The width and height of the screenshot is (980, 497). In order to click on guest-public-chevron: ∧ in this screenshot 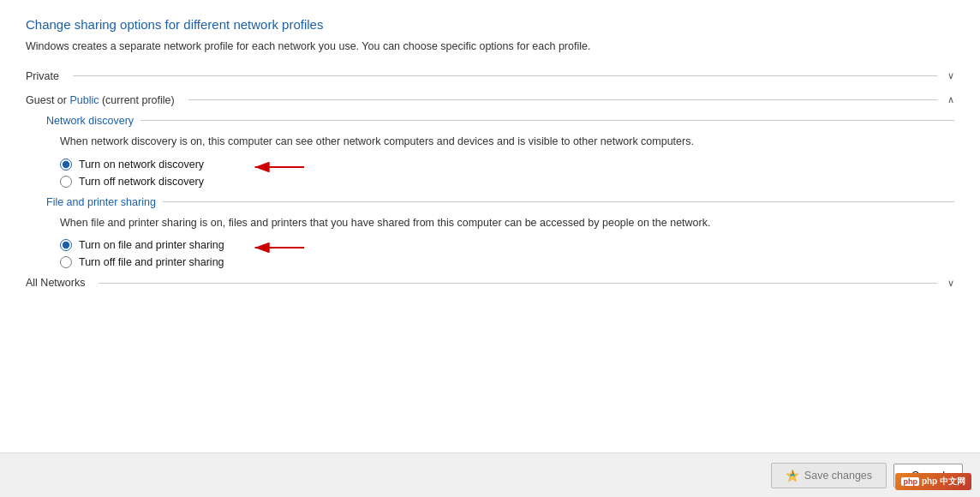, I will do `click(951, 99)`.